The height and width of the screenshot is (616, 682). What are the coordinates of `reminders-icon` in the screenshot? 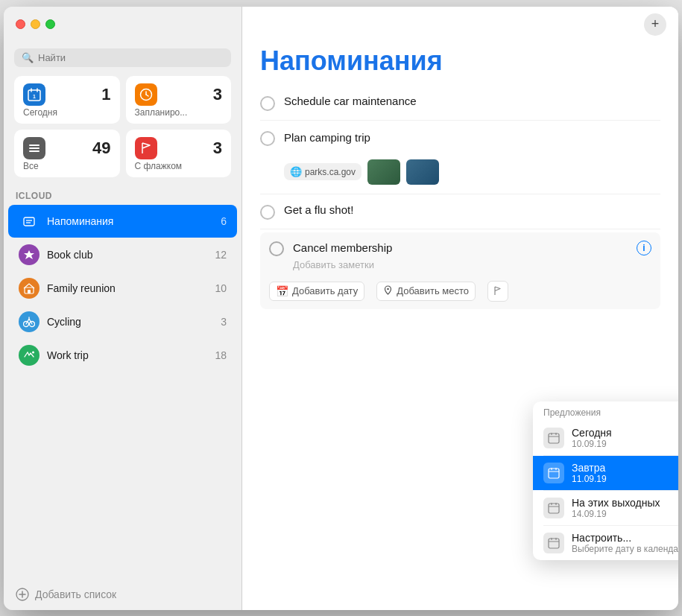 It's located at (29, 221).